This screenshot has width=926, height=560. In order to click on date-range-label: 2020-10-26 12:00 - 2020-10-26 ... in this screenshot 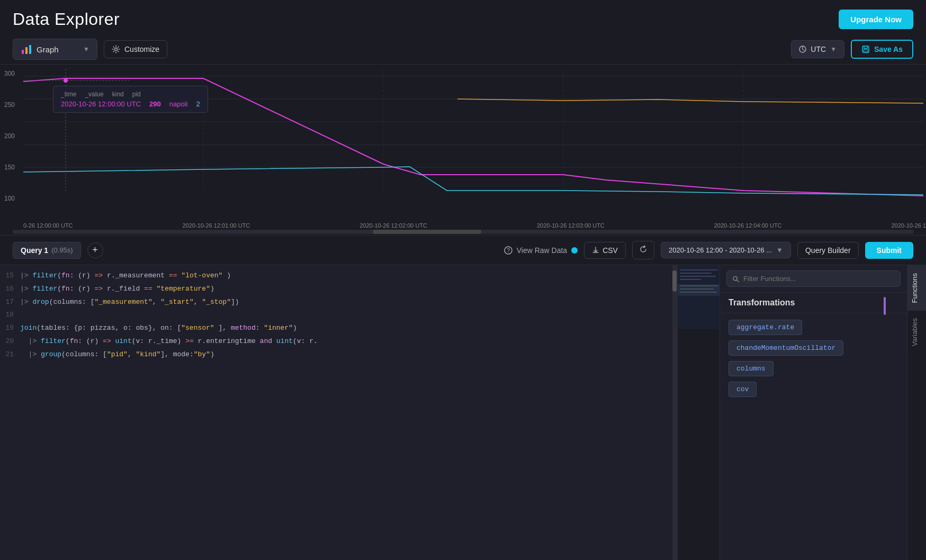, I will do `click(720, 250)`.